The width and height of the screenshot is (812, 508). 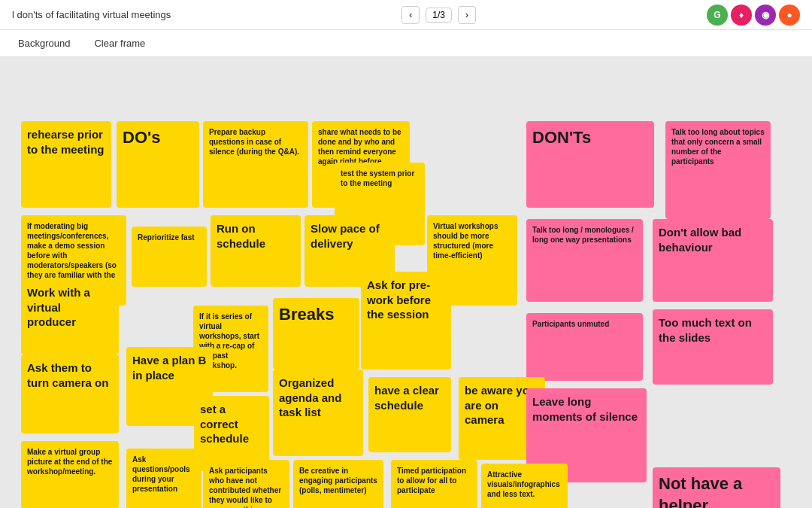 What do you see at coordinates (585, 260) in the screenshot?
I see `sticky-talk-too-long-mono: Talk too long / monologues / long one wa…` at bounding box center [585, 260].